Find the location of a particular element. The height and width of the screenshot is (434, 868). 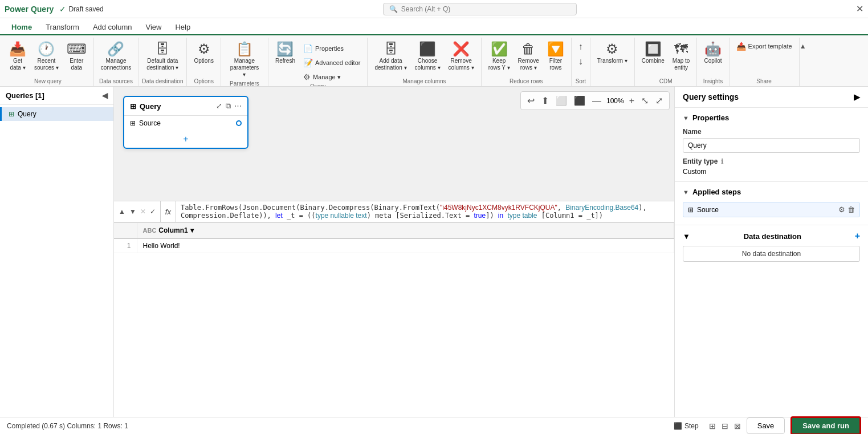

expand-button: ⤢ is located at coordinates (659, 100).